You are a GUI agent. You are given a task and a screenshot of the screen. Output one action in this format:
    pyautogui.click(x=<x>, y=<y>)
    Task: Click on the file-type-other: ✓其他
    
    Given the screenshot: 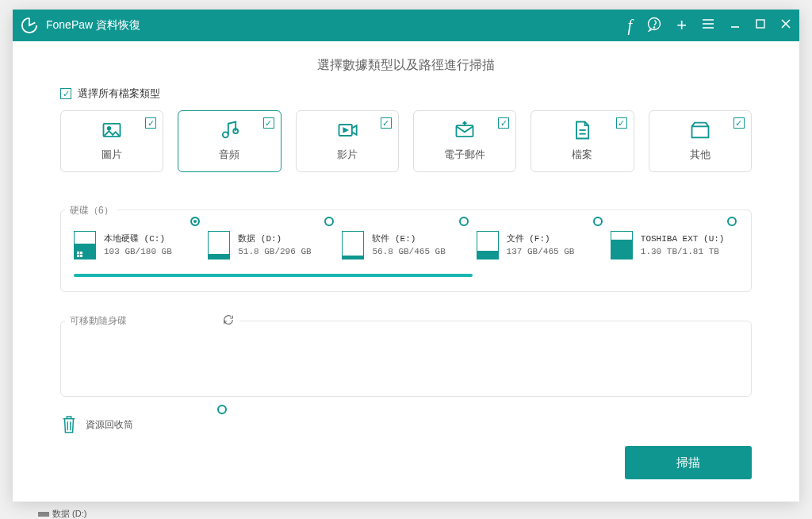 What is the action you would take?
    pyautogui.click(x=700, y=141)
    